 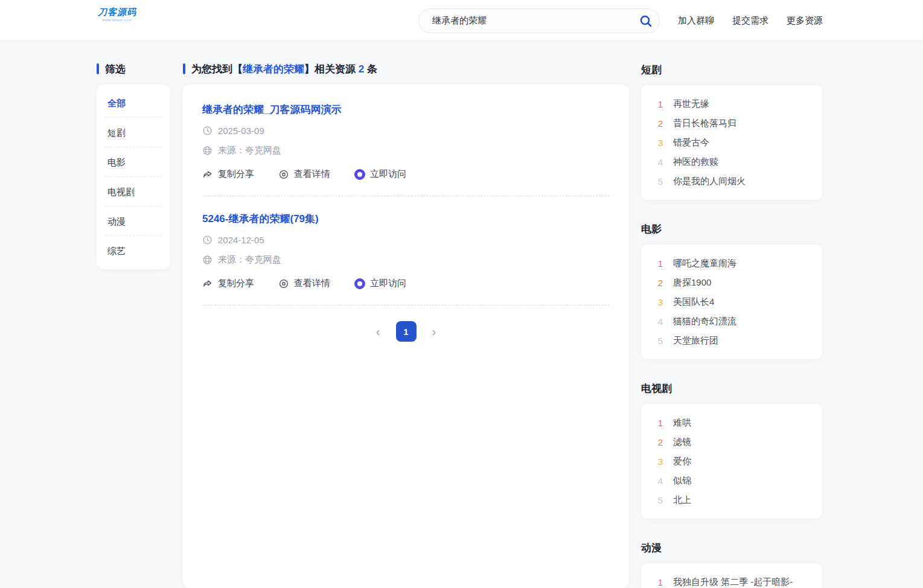 What do you see at coordinates (660, 302) in the screenshot?
I see `ranking-number: 3` at bounding box center [660, 302].